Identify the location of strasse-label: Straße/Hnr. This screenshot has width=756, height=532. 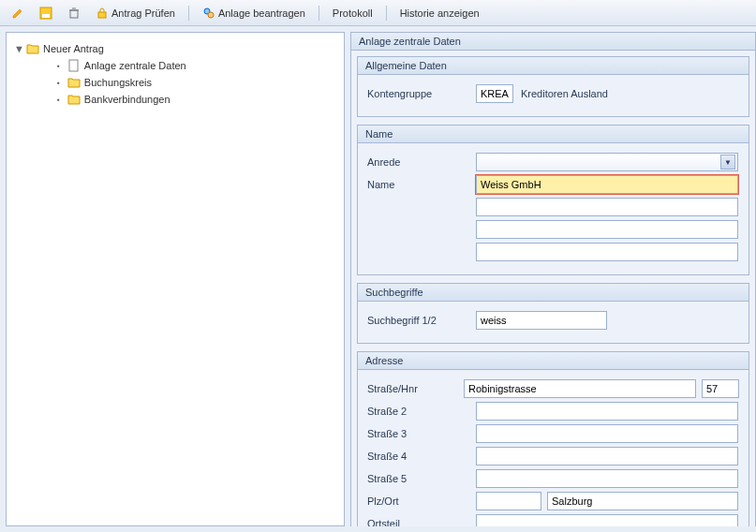
(412, 389).